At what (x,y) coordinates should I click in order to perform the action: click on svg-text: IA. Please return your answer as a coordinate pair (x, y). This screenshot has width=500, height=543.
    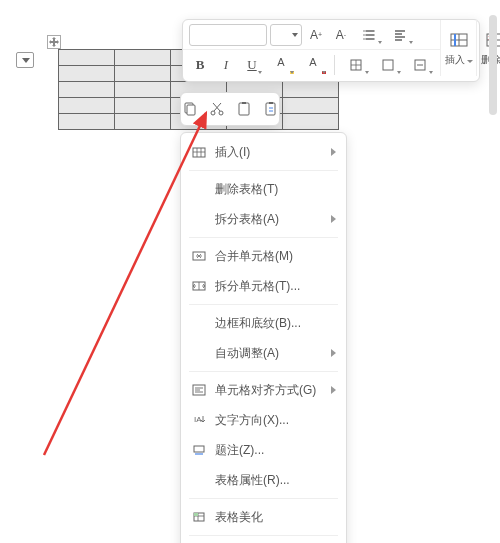
    Looking at the image, I should click on (198, 420).